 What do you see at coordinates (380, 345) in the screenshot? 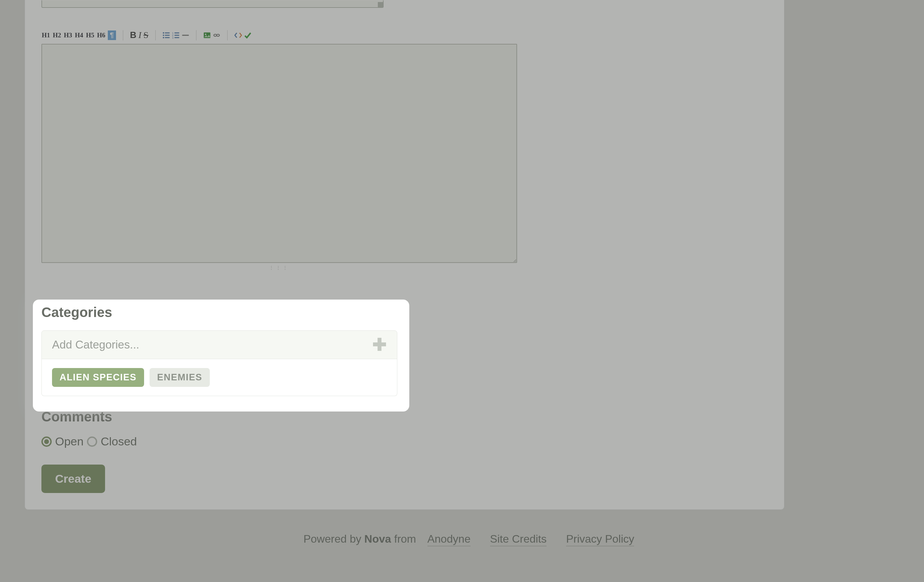
I see `add-category-icon: ✚` at bounding box center [380, 345].